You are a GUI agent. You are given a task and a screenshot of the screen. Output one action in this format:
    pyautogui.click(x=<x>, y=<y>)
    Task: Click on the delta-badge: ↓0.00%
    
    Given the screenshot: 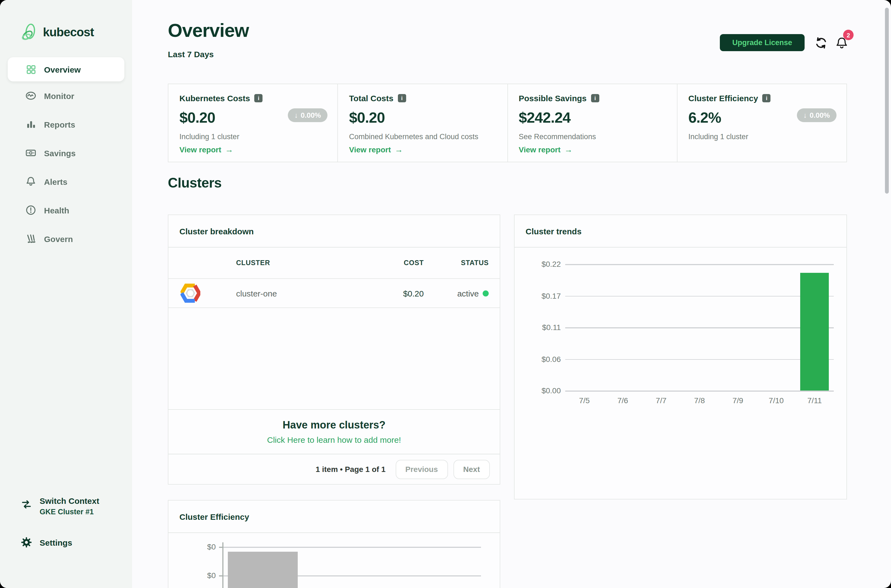 What is the action you would take?
    pyautogui.click(x=308, y=116)
    